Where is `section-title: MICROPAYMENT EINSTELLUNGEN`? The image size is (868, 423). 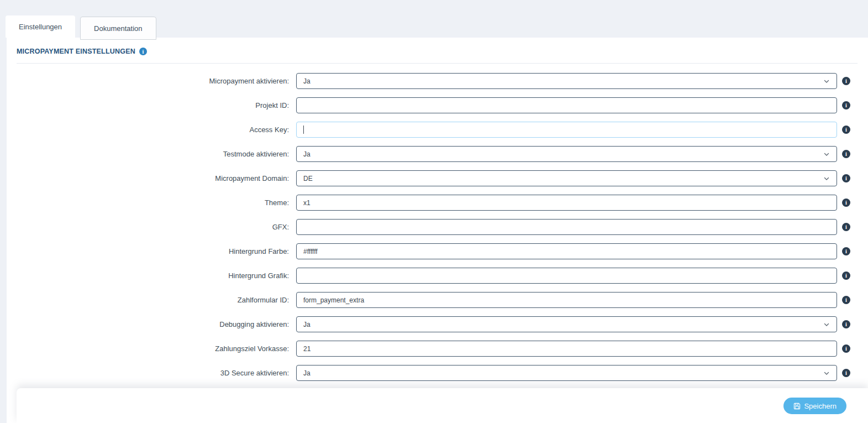 section-title: MICROPAYMENT EINSTELLUNGEN is located at coordinates (76, 51).